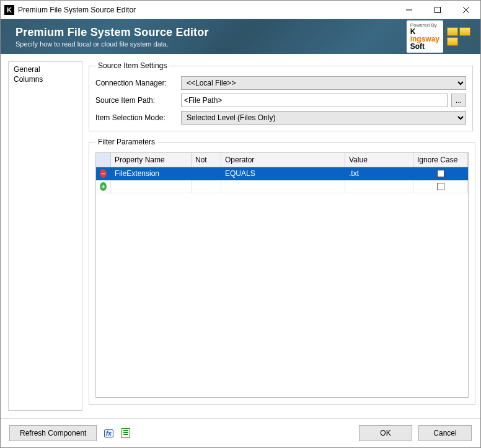  What do you see at coordinates (151, 173) in the screenshot?
I see `cell-property: FileExtension` at bounding box center [151, 173].